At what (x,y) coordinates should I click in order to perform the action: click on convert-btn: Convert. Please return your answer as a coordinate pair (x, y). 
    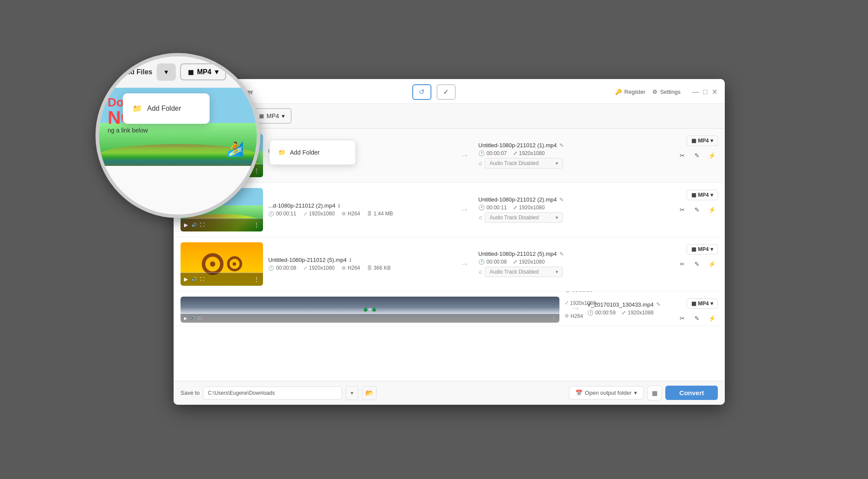
    Looking at the image, I should click on (692, 393).